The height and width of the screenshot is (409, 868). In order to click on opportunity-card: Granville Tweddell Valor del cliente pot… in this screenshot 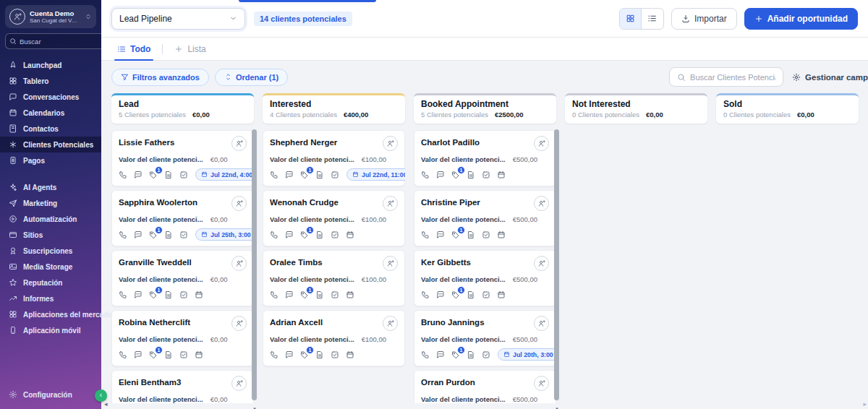, I will do `click(182, 278)`.